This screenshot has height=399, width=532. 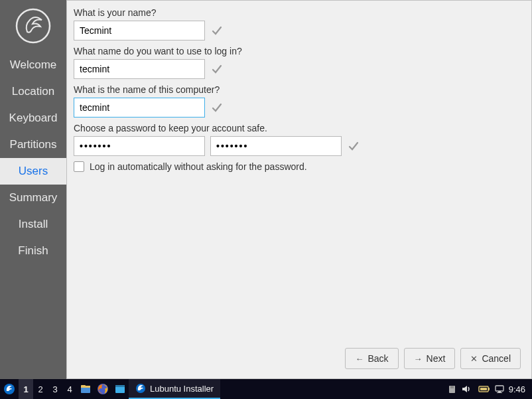 What do you see at coordinates (452, 389) in the screenshot?
I see `removable-media-icon` at bounding box center [452, 389].